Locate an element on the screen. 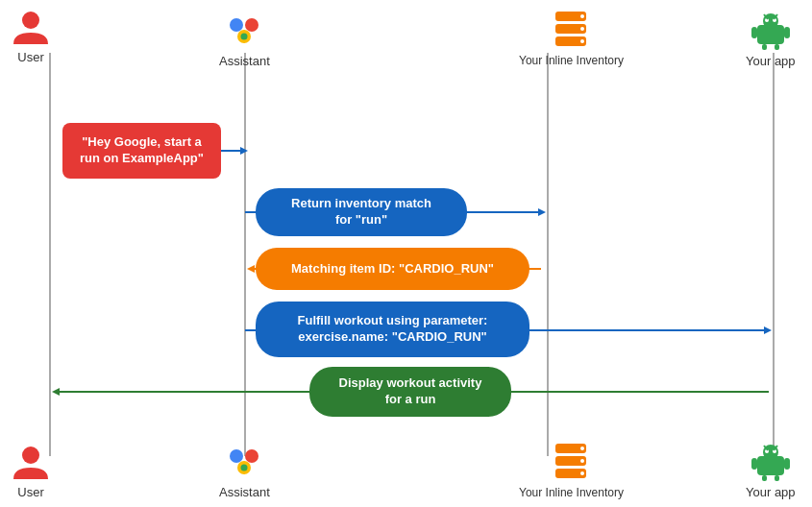 The image size is (812, 507). participant-assistant-top: Assistant is located at coordinates (244, 38).